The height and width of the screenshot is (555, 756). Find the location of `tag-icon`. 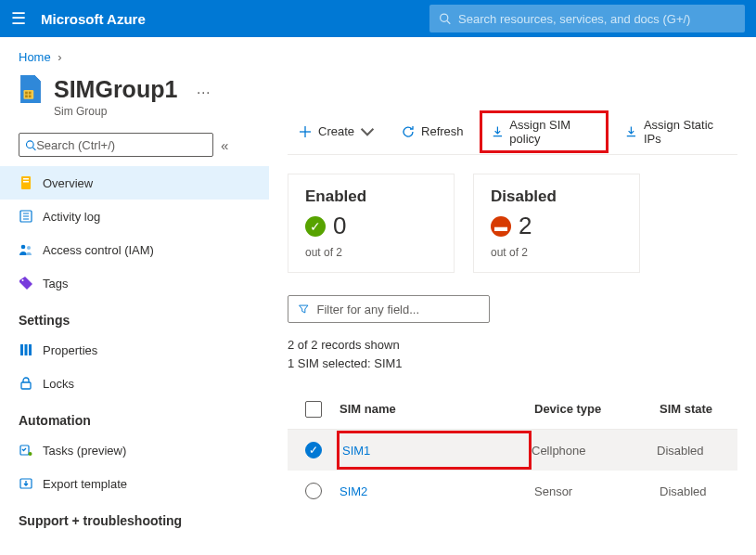

tag-icon is located at coordinates (26, 283).